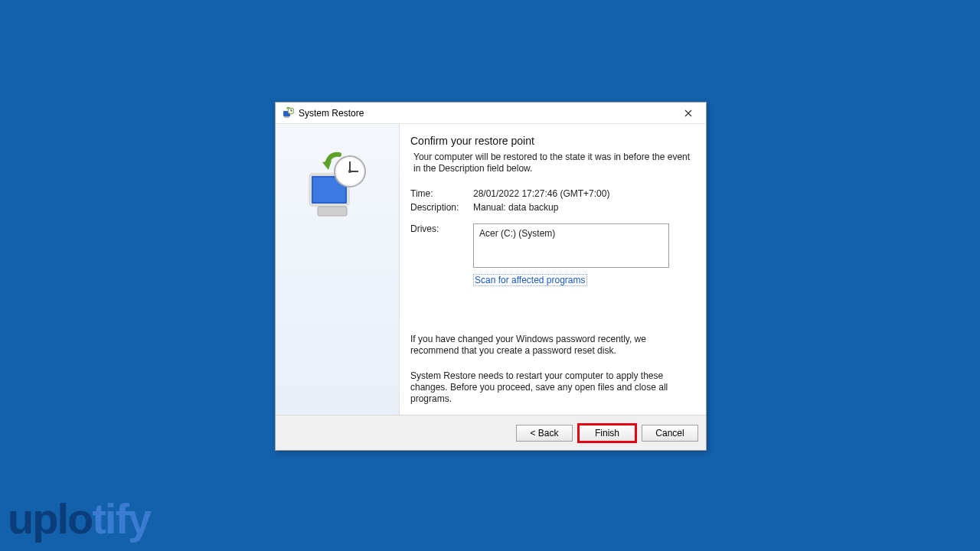 Image resolution: width=980 pixels, height=551 pixels. What do you see at coordinates (442, 207) in the screenshot?
I see `description-label: Description:` at bounding box center [442, 207].